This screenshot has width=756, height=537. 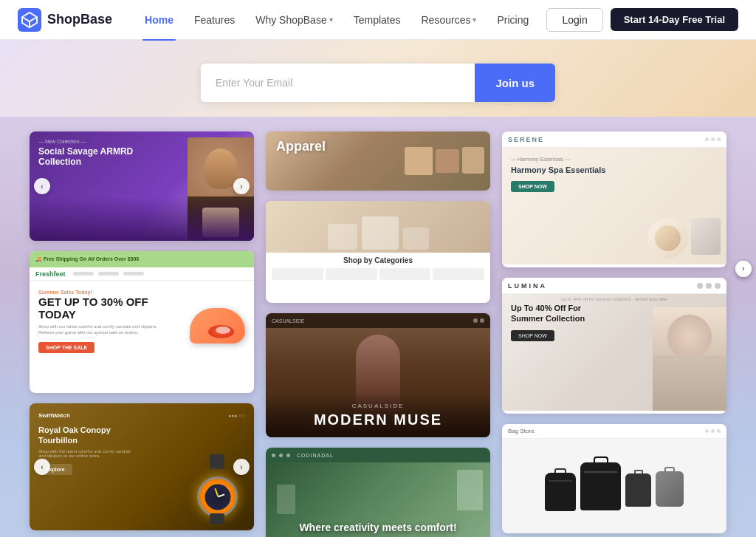 I want to click on modern-muse-brand: CASUALSIDE, so click(x=378, y=406).